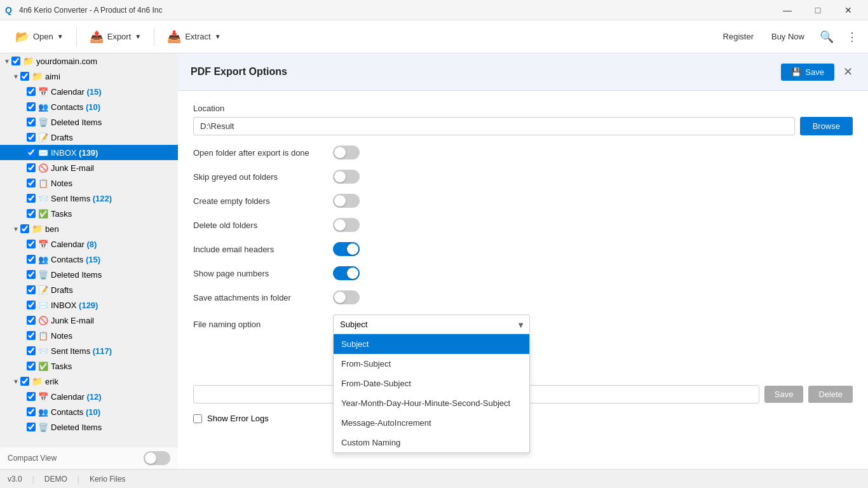 The image size is (868, 488). Describe the element at coordinates (89, 259) in the screenshot. I see `tree-ben-contacts: 👥 Contacts (15)` at that location.